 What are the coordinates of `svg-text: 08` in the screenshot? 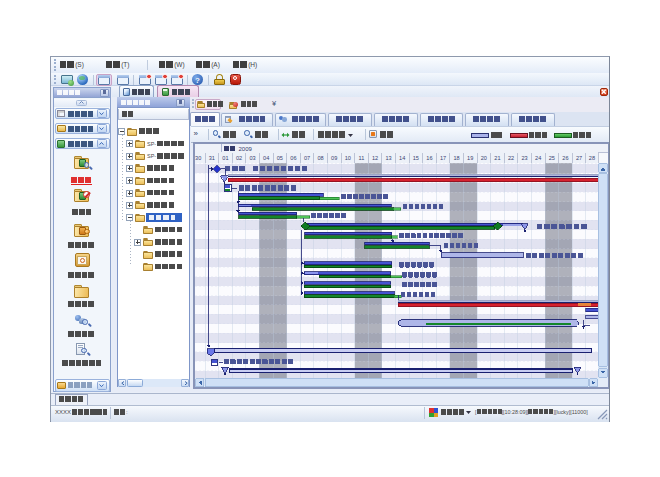 It's located at (320, 158).